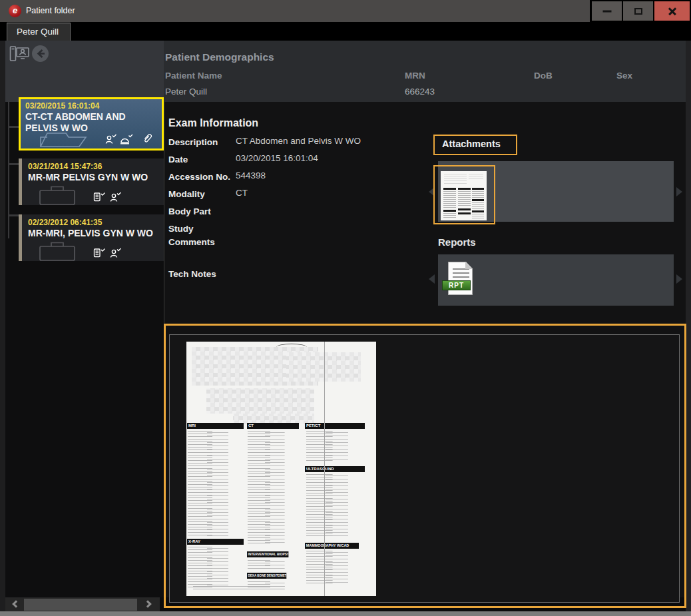 The image size is (691, 616). What do you see at coordinates (298, 141) in the screenshot?
I see `description-value: CT Abdomen and Pelvis W WO` at bounding box center [298, 141].